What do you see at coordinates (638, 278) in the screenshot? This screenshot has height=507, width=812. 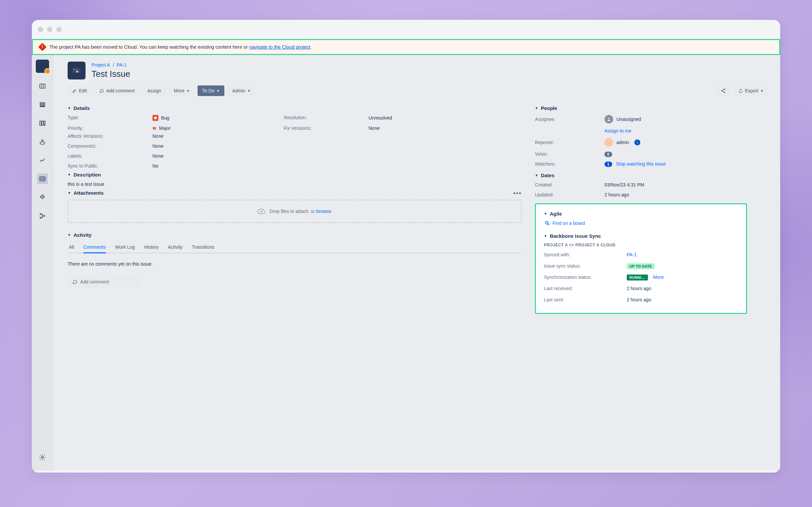 I see `sync-status-badge: RUNNI…` at bounding box center [638, 278].